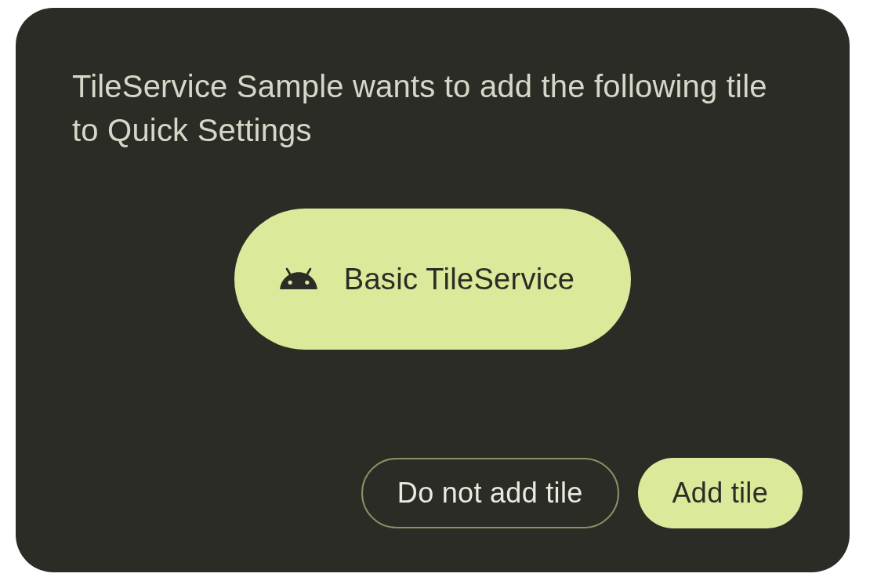  What do you see at coordinates (299, 279) in the screenshot?
I see `android-icon` at bounding box center [299, 279].